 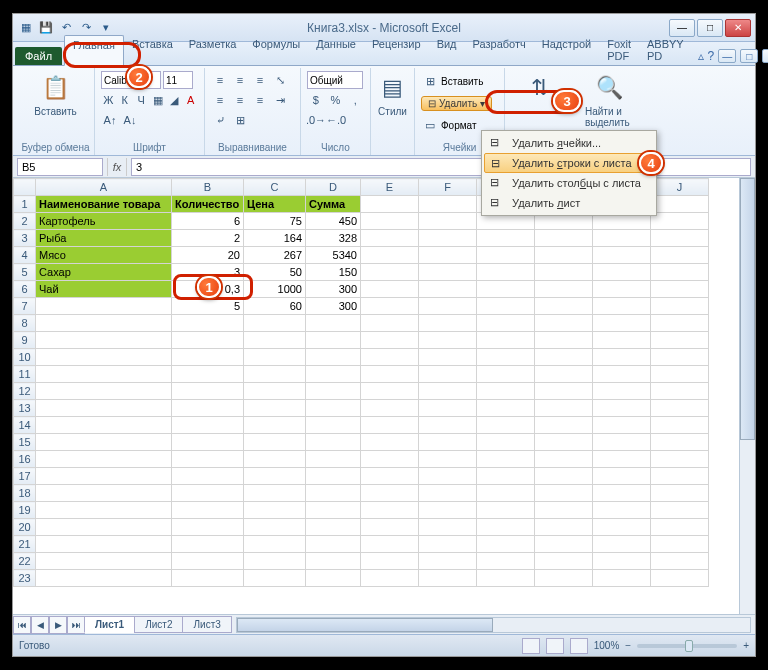 What do you see at coordinates (46, 28) in the screenshot?
I see `save-icon: 💾` at bounding box center [46, 28].